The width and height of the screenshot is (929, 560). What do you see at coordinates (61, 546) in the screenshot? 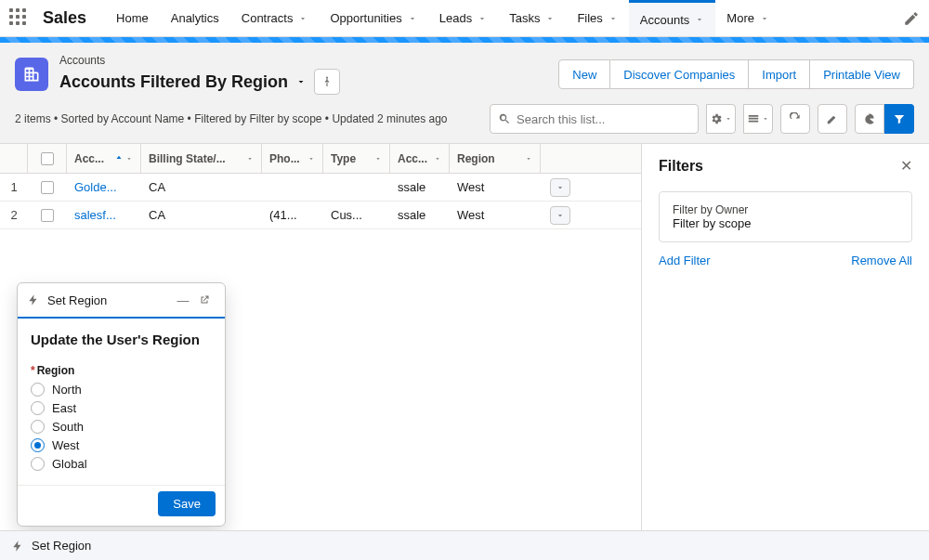
I see `utility-bar-label: Set Region` at bounding box center [61, 546].